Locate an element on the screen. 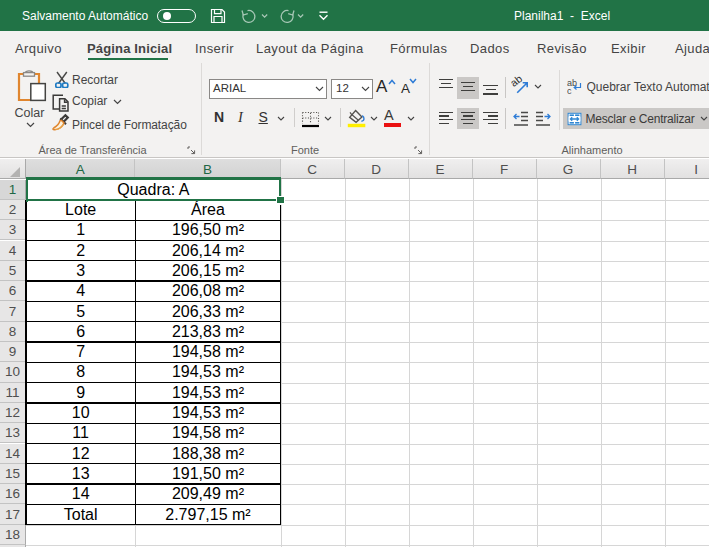  svg-text: c is located at coordinates (570, 90).